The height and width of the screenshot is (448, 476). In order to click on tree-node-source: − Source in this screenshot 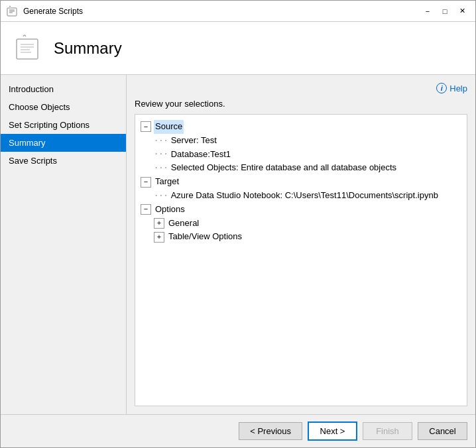, I will do `click(301, 127)`.